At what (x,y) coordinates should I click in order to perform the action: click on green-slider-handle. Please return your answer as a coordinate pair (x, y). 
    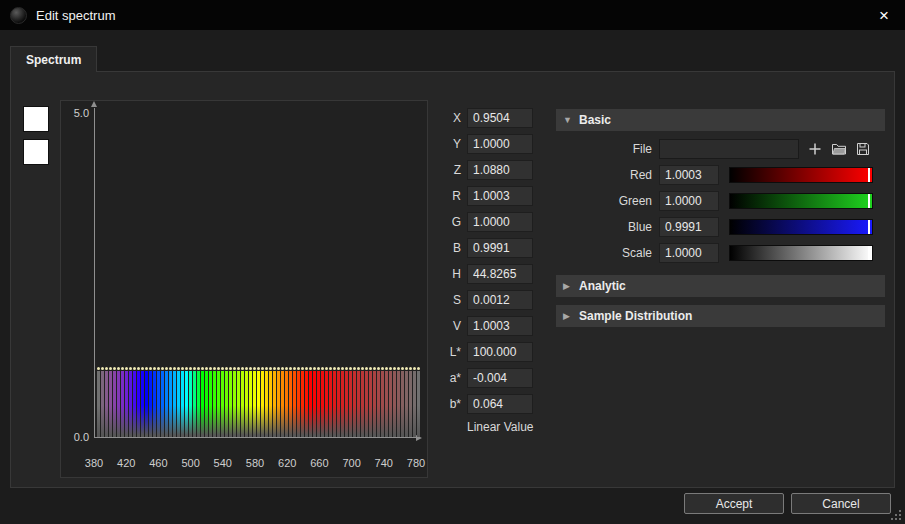
    Looking at the image, I should click on (869, 201).